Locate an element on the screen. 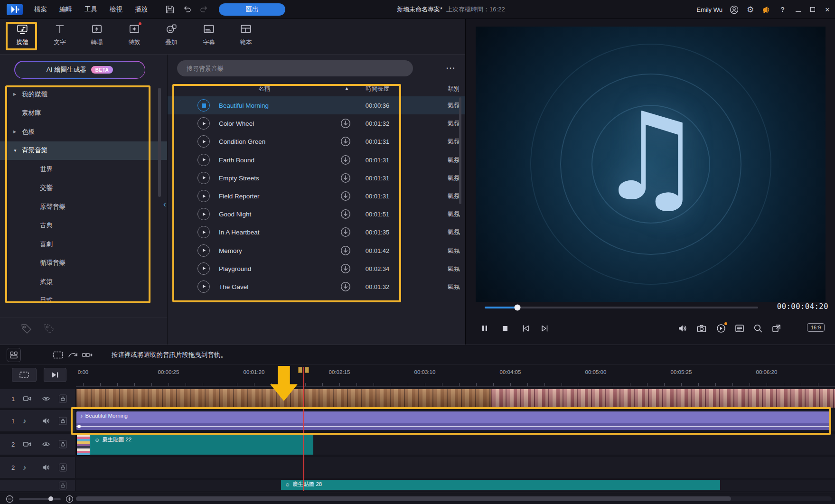  chevron-down-icon: ▼ is located at coordinates (18, 151).